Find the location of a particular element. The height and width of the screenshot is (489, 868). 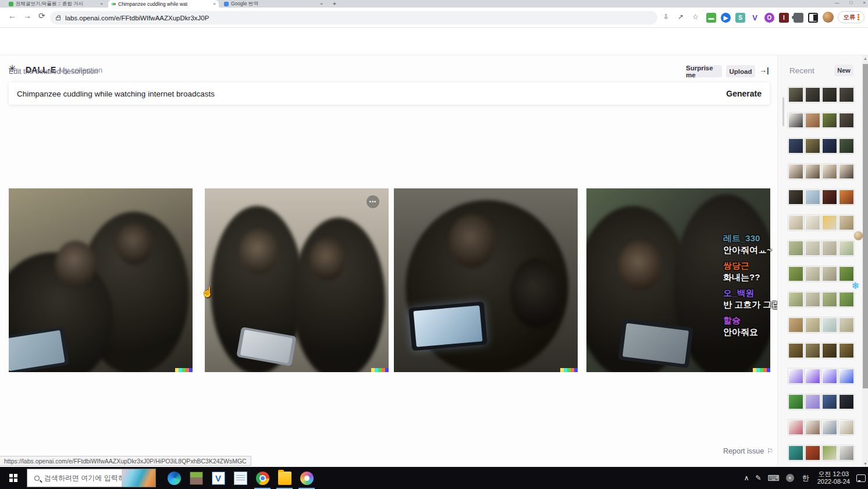

report-issue-link: Report issue ⚐ is located at coordinates (748, 451).